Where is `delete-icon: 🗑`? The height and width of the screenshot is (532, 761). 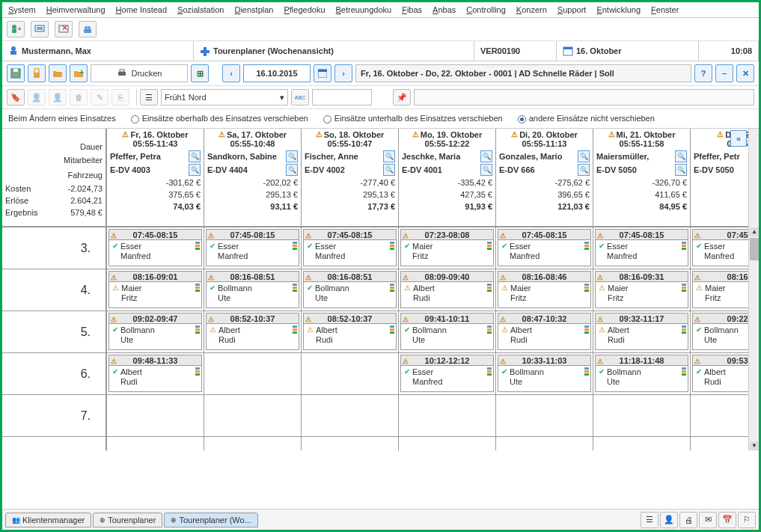
delete-icon: 🗑 is located at coordinates (79, 97).